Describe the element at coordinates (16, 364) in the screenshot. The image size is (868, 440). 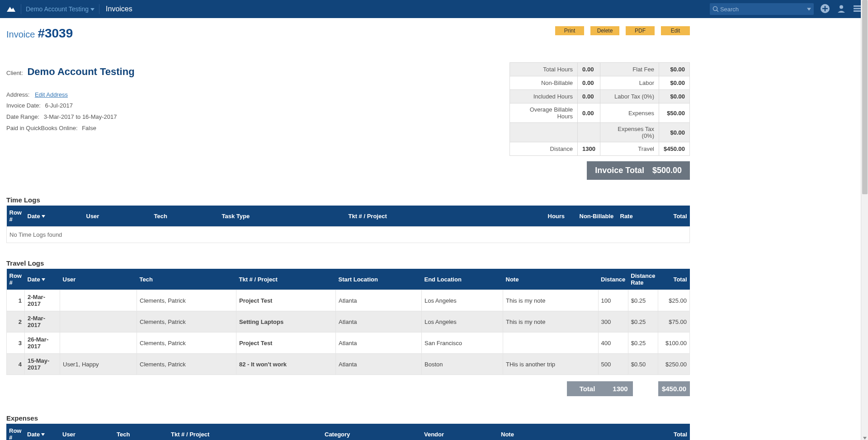
I see `cell-row: 4` at that location.